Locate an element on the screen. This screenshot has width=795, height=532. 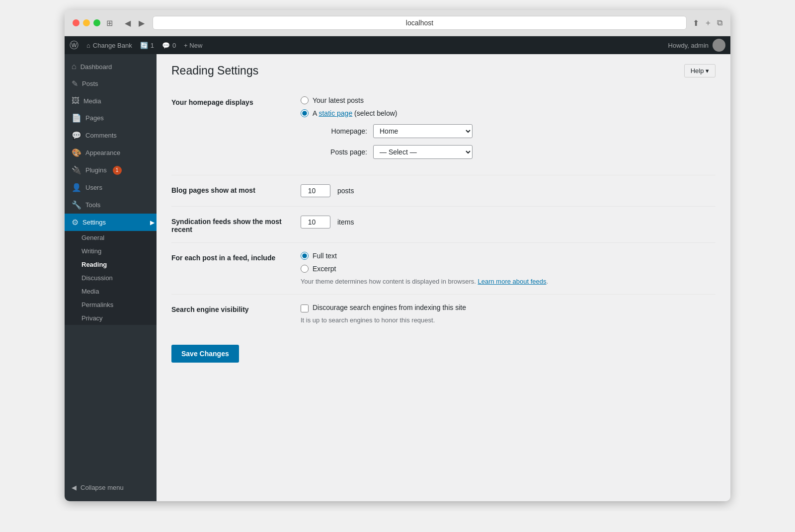
radio-latest-option: Your latest posts is located at coordinates (508, 100).